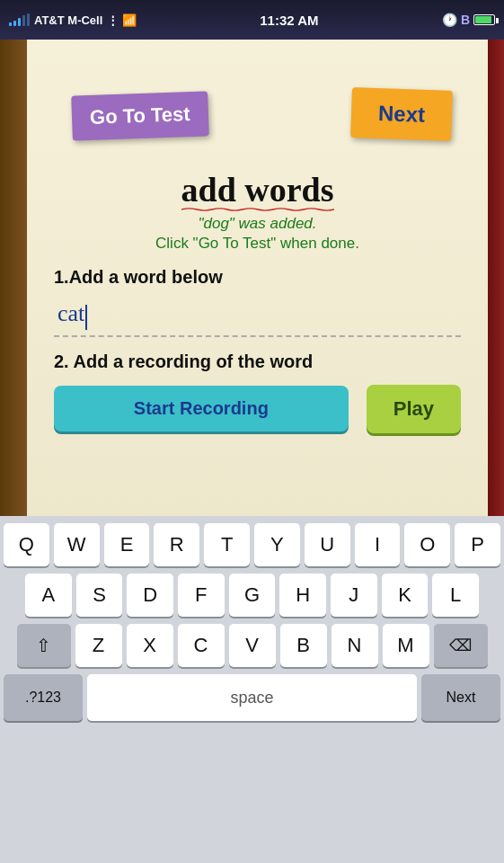 This screenshot has width=504, height=863. Describe the element at coordinates (252, 698) in the screenshot. I see `keyboard-bottom-row: .?123 space Next` at that location.